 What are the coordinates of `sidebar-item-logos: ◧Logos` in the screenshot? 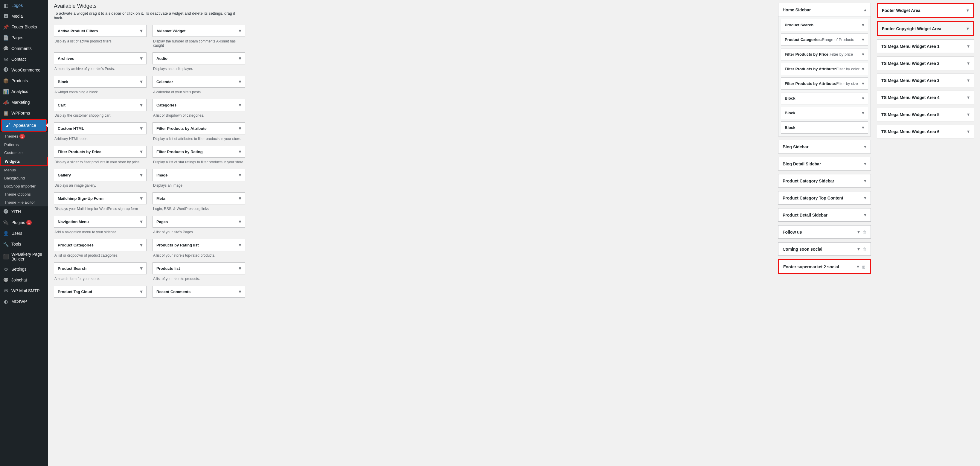 It's located at (24, 5).